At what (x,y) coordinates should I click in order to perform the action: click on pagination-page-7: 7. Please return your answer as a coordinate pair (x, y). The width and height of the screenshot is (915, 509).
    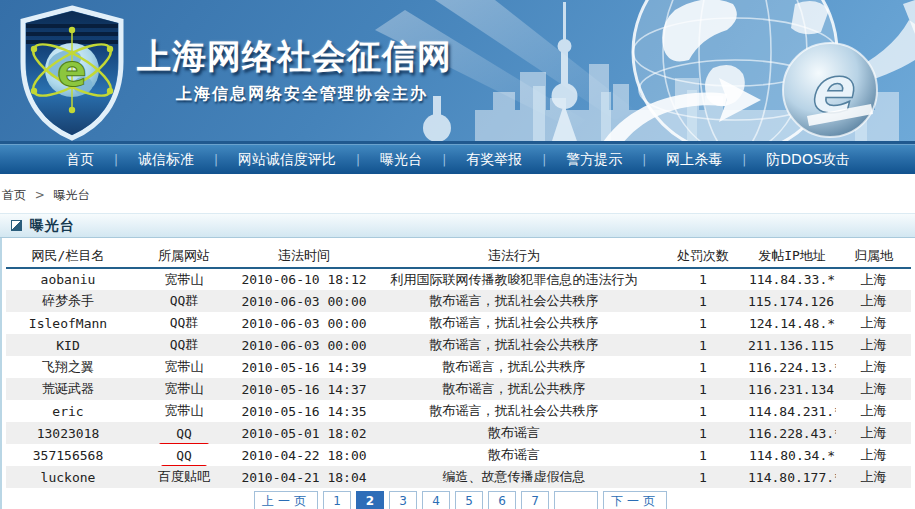
    Looking at the image, I should click on (535, 500).